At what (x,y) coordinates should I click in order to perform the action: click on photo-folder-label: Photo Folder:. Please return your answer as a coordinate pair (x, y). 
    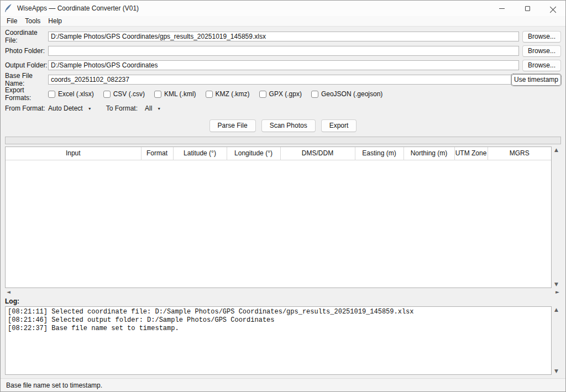
    Looking at the image, I should click on (27, 51).